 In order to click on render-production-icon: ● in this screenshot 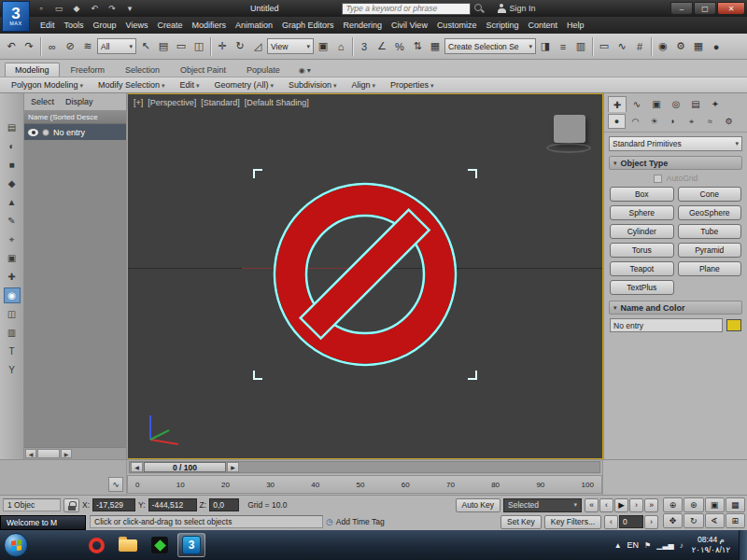, I will do `click(716, 47)`.